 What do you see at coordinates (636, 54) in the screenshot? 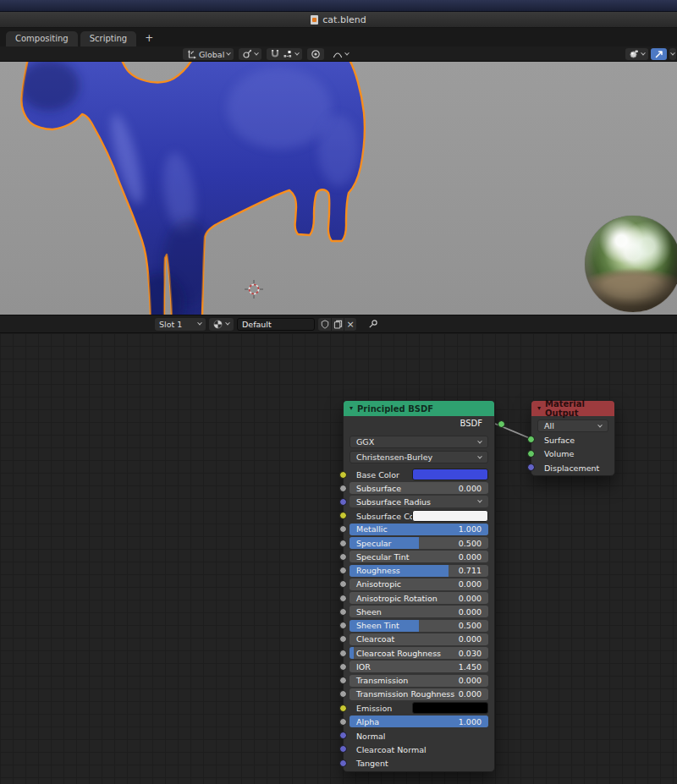
I see `shading-preview-dropdown` at bounding box center [636, 54].